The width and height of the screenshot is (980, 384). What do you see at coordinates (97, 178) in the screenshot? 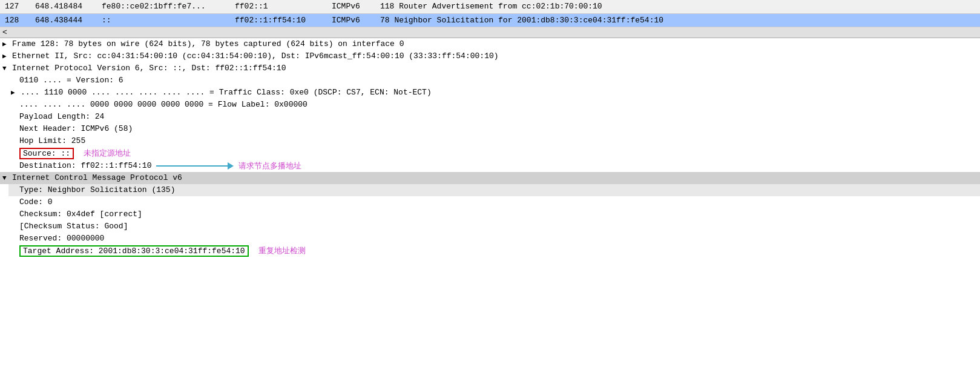
I see `icmpv6-label: Internet Control Message Protocol v6` at bounding box center [97, 178].